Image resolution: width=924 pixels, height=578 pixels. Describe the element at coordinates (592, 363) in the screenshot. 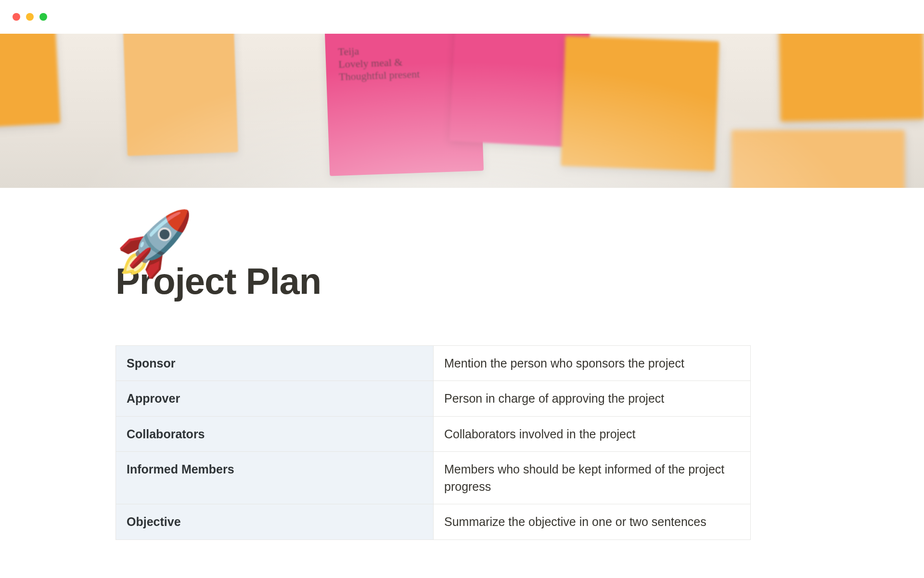

I see `table-value: Mention the person who sponsors the proj…` at that location.